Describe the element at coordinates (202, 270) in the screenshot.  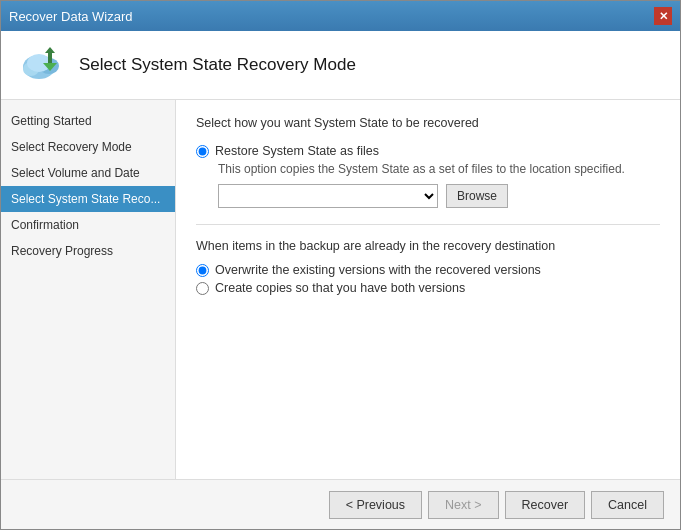
I see `option2-radio` at that location.